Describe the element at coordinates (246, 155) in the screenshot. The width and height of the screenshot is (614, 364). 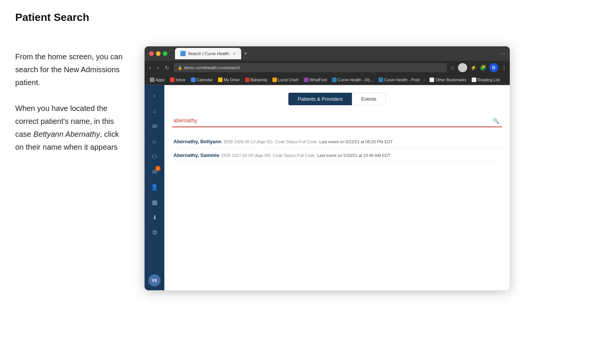
I see `result-dob: DOB 1927-02-09 (Age 94)` at that location.